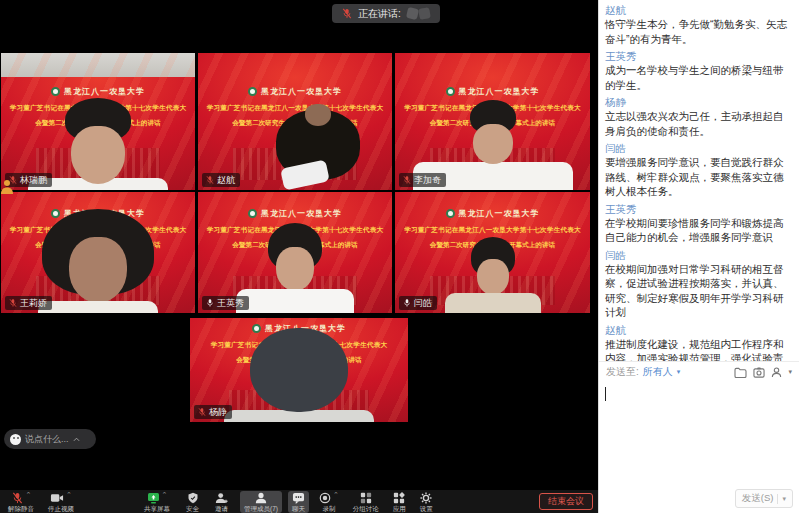 The width and height of the screenshot is (799, 513). Describe the element at coordinates (298, 502) in the screenshot. I see `chat-button: 聊天` at that location.